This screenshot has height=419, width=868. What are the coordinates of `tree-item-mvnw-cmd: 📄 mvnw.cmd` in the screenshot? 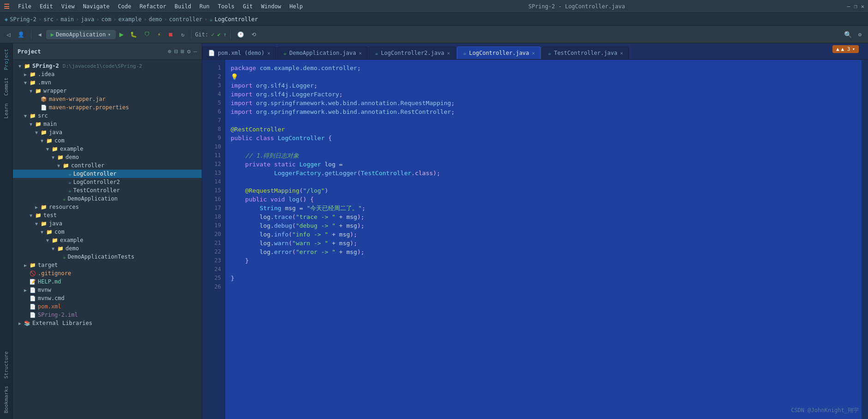 It's located at (107, 298).